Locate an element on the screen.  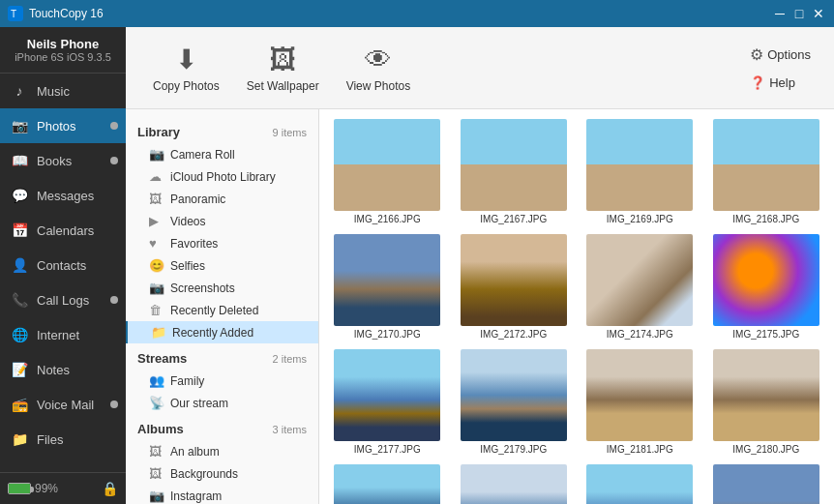
photo-item-img2174: IMG_2174.JPG is located at coordinates (640, 286).